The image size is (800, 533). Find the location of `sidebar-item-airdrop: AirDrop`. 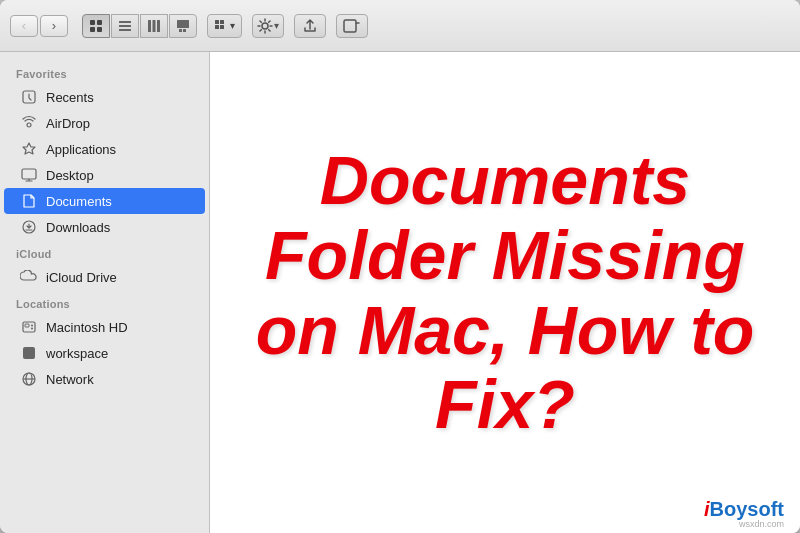

sidebar-item-airdrop: AirDrop is located at coordinates (104, 123).